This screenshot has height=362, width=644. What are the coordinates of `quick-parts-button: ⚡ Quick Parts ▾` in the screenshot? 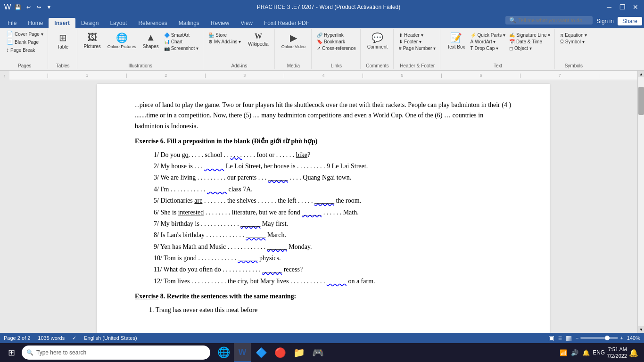 It's located at (488, 35).